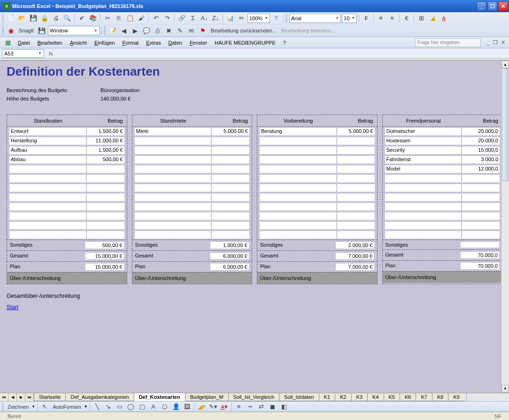 The image size is (509, 420). I want to click on preview-icon: 🔍, so click(67, 18).